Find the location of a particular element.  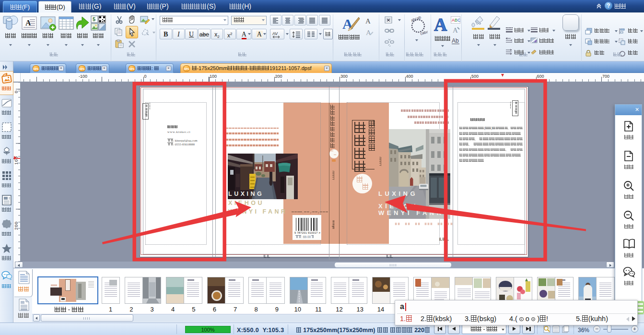

svg-text: abcab is located at coordinates (416, 19).